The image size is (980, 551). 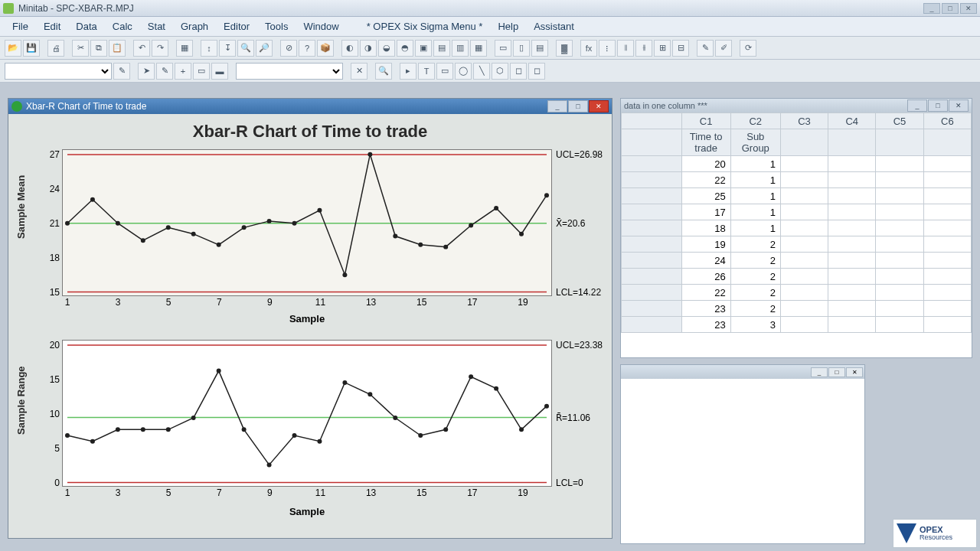 What do you see at coordinates (932, 8) in the screenshot?
I see `minimize-button: _` at bounding box center [932, 8].